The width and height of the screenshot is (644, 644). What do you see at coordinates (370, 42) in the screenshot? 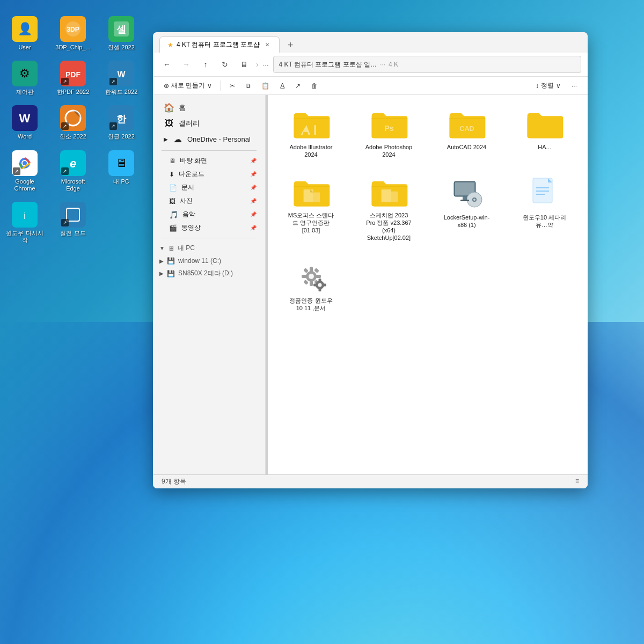
I see `title-bar: ★ 4 KT 컴퓨터 프로그램 포토샵 ✕ +` at bounding box center [370, 42].